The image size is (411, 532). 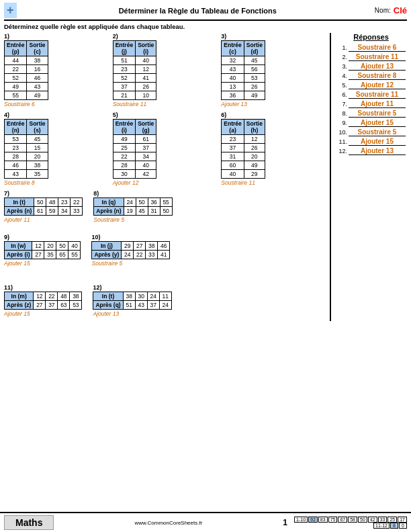 What do you see at coordinates (392, 520) in the screenshot?
I see `score-val-8: 25` at bounding box center [392, 520].